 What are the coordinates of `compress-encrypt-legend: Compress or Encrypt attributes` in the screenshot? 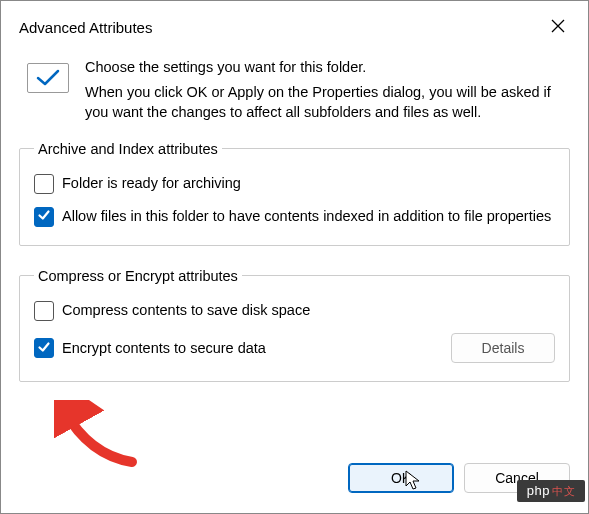 It's located at (138, 276).